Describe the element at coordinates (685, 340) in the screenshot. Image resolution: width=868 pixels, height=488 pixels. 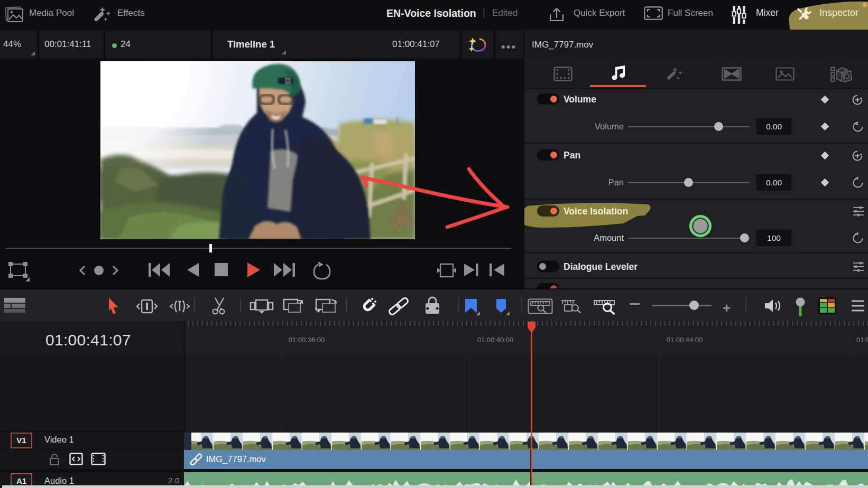
I see `svg-text: 01:00:44:00` at that location.